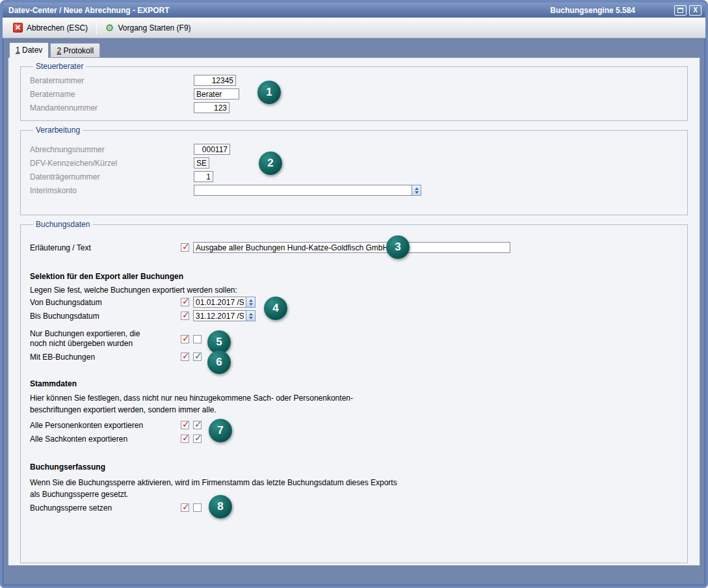  What do you see at coordinates (105, 508) in the screenshot?
I see `buchungssperre-label: Buchungssperre setzen` at bounding box center [105, 508].